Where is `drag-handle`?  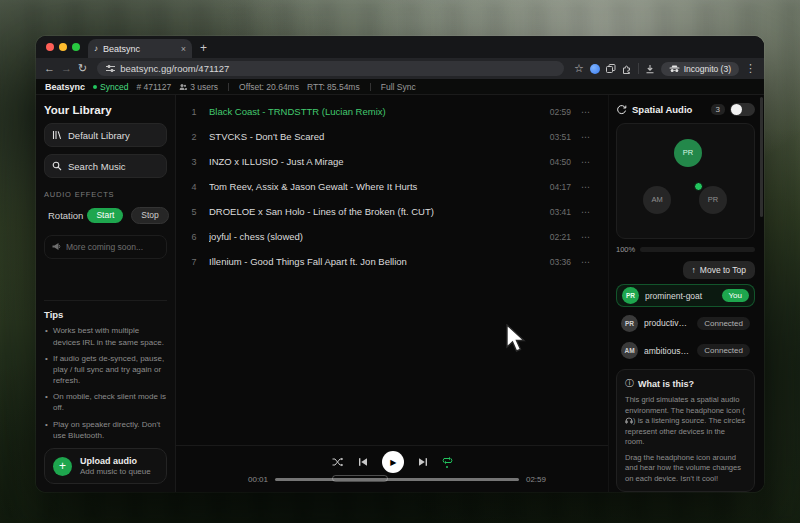 drag-handle is located at coordinates (360, 478).